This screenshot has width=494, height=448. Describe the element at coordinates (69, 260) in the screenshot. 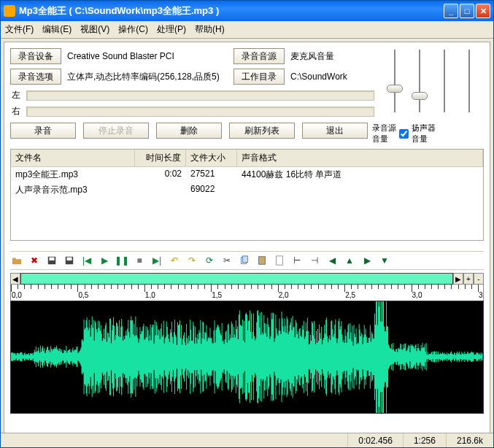

I see `save-as-icon` at that location.